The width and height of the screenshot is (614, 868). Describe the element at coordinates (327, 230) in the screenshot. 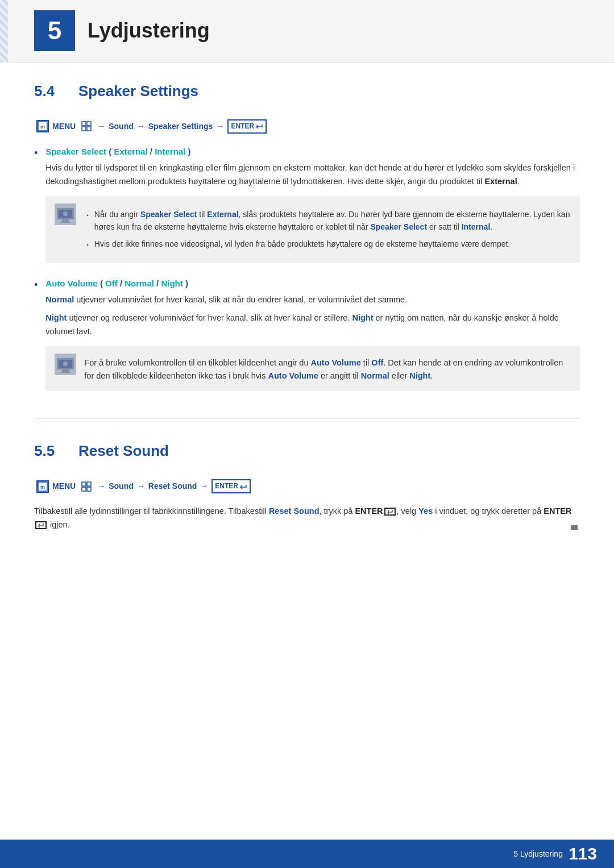

I see `note-1-content: ▪ Når du angir Speaker Select til Extern…` at that location.